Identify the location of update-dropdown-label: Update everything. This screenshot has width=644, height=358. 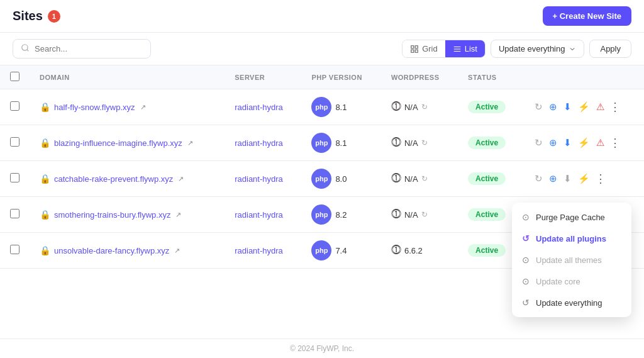
(532, 49).